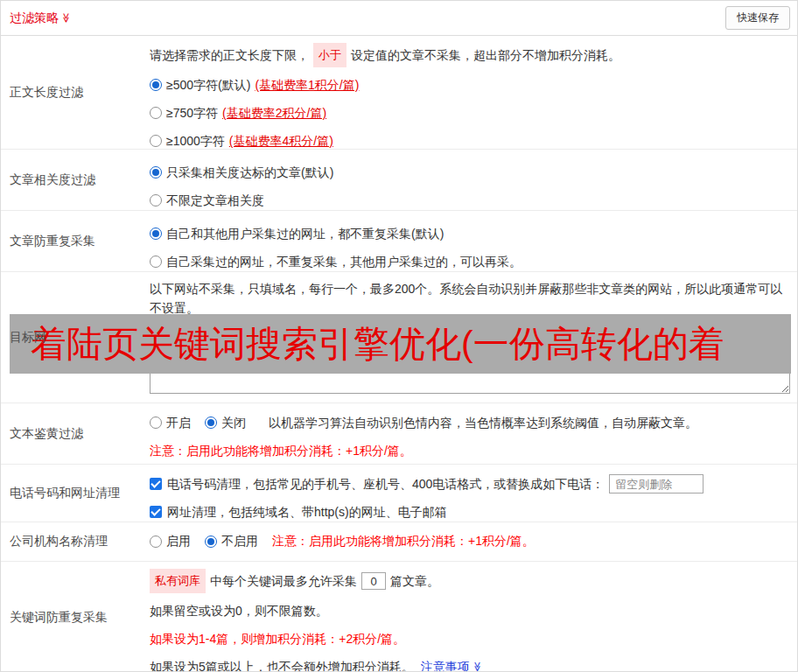 Image resolution: width=798 pixels, height=672 pixels. I want to click on keyword-note-free-text: 如果设为5篇或以上，也不会额外增加积分消耗。, so click(282, 664).